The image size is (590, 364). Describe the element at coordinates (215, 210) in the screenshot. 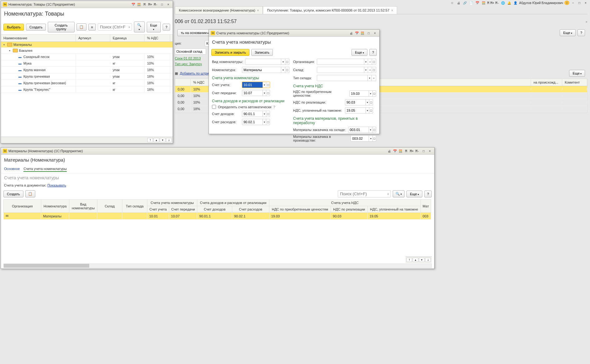

I see `col-income: Счет доходов` at that location.